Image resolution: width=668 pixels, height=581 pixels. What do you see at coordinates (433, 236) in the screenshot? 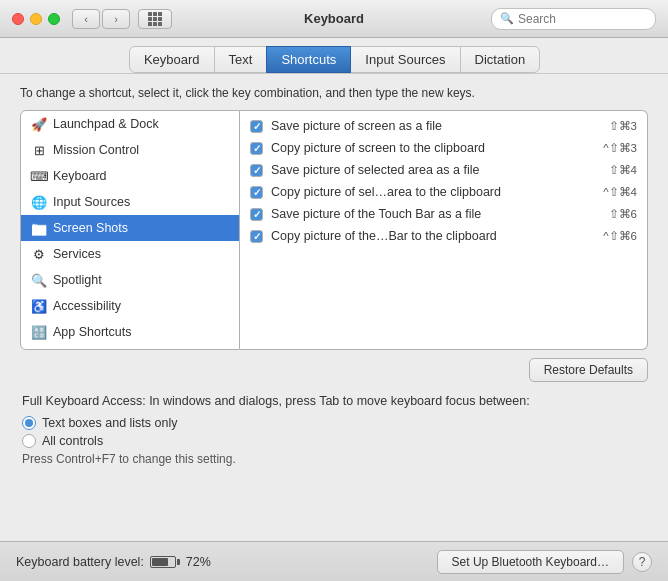
I see `shortcut-label-5: Copy picture of the…Bar to the clipboard` at bounding box center [433, 236].